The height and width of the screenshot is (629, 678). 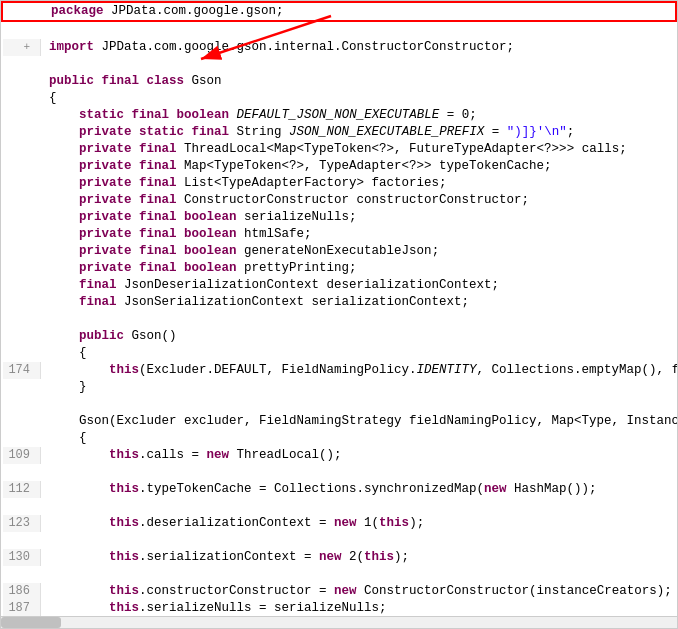 I want to click on code-line-import: + import JPData.com.google.gson.internal…, so click(x=339, y=48).